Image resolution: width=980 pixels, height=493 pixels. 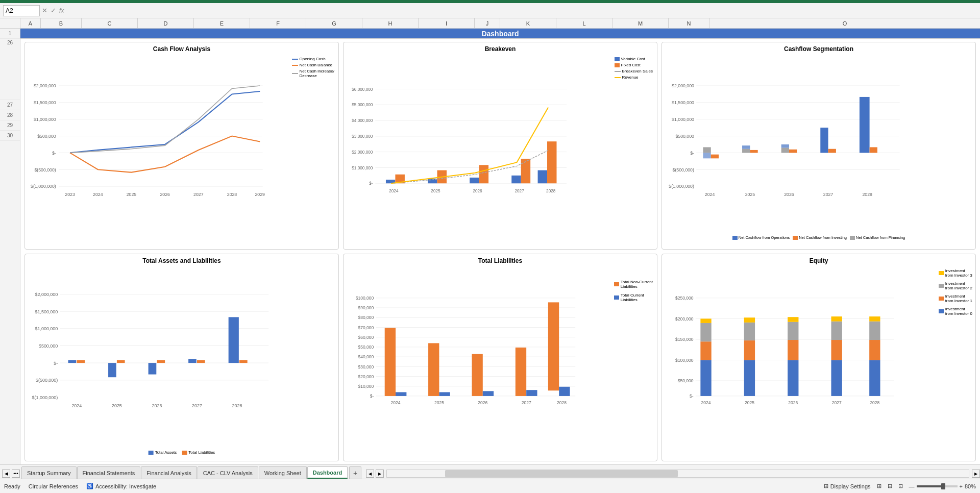 I want to click on accessibility-icon: ♿ Accessibility: Investigate, so click(x=121, y=486).